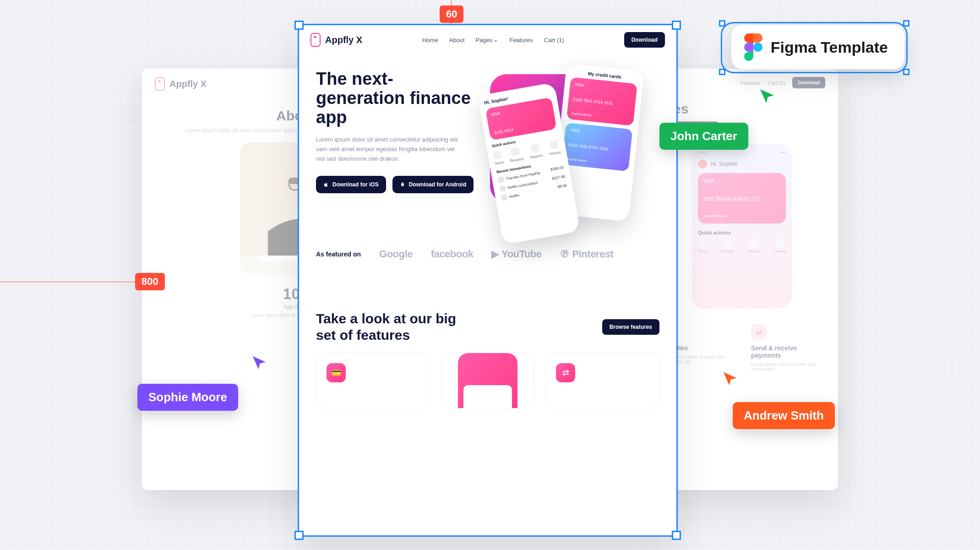 Image resolution: width=980 pixels, height=550 pixels. I want to click on logo-youtube: YouTube, so click(517, 254).